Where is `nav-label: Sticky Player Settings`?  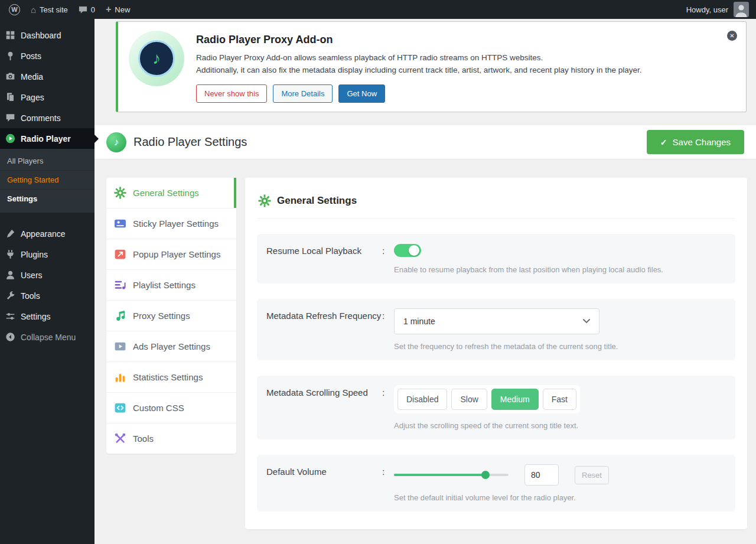 nav-label: Sticky Player Settings is located at coordinates (176, 224).